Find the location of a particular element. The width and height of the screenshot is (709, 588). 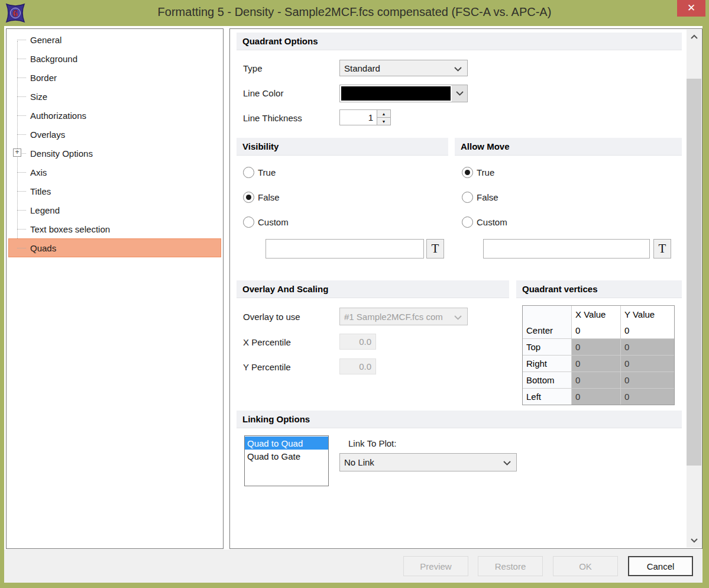

chevron-down-icon is located at coordinates (507, 463).